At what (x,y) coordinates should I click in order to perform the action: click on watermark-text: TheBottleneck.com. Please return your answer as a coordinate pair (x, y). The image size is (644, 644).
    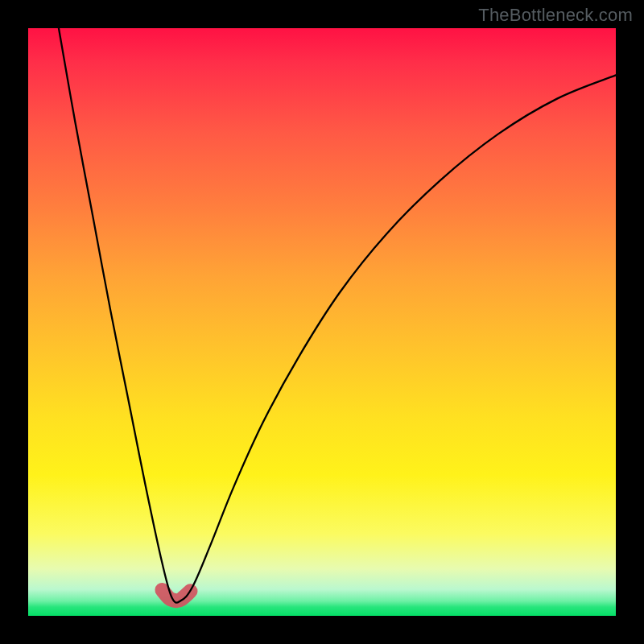
    Looking at the image, I should click on (555, 15).